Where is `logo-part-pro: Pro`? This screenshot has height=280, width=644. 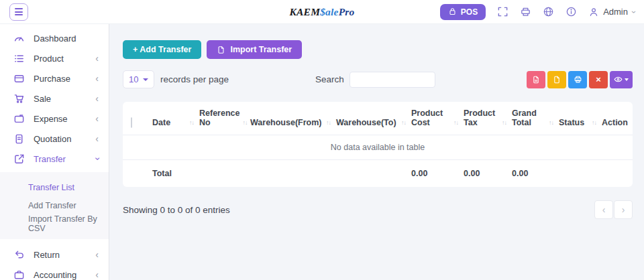
logo-part-pro: Pro is located at coordinates (347, 12).